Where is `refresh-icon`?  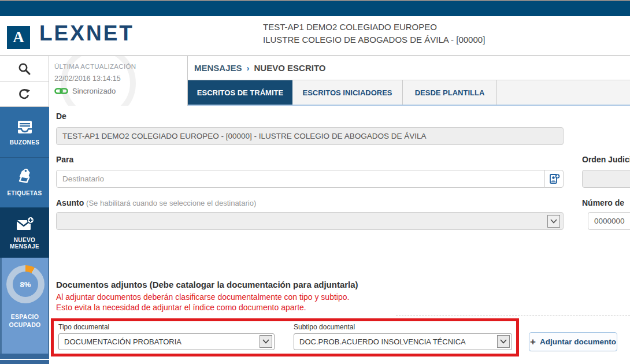 refresh-icon is located at coordinates (24, 94).